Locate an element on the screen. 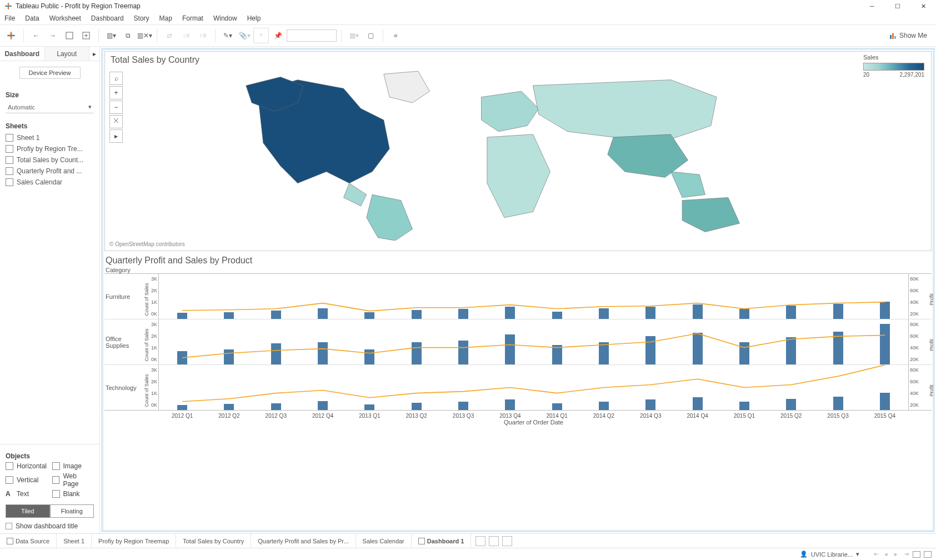 The height and width of the screenshot is (560, 936). legend-title: Sales is located at coordinates (894, 57).